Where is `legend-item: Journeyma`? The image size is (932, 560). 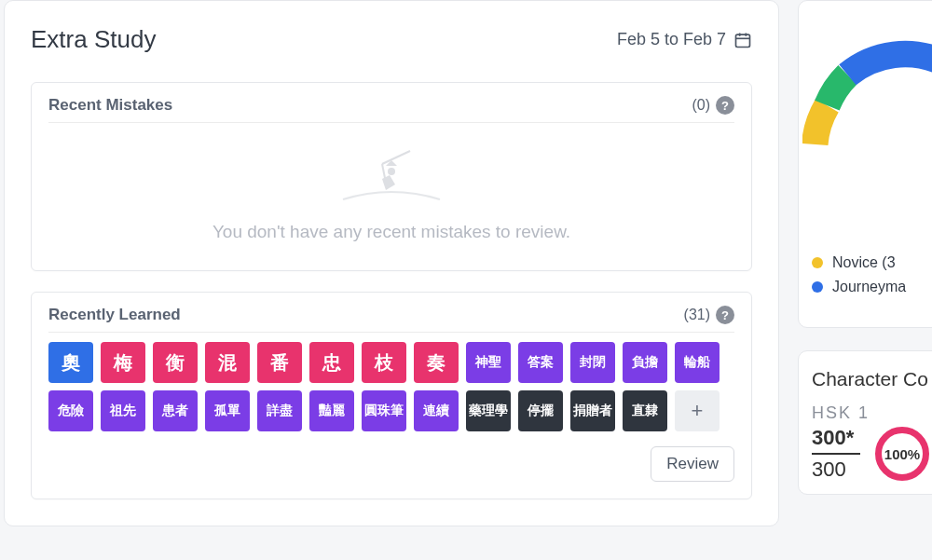
legend-item: Journeyma is located at coordinates (872, 287).